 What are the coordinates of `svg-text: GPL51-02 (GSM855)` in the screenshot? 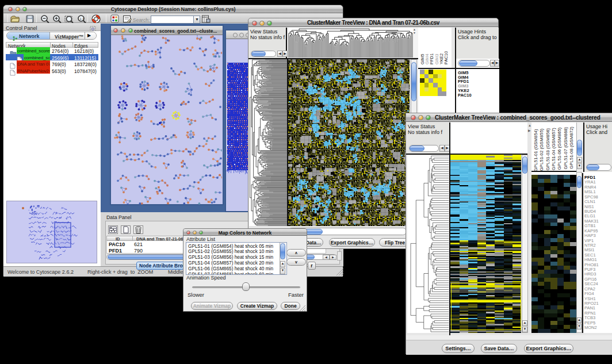 It's located at (542, 150).